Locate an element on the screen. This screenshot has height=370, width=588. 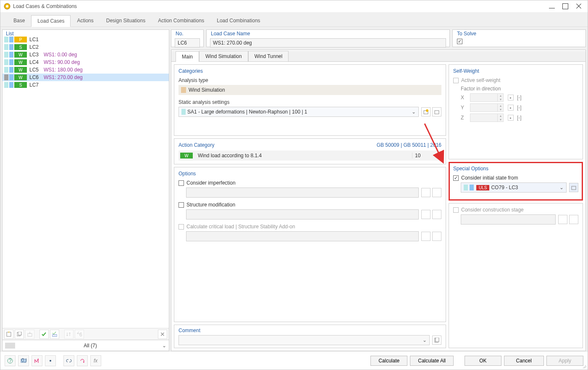
initial-state-edit-icon is located at coordinates (574, 188).